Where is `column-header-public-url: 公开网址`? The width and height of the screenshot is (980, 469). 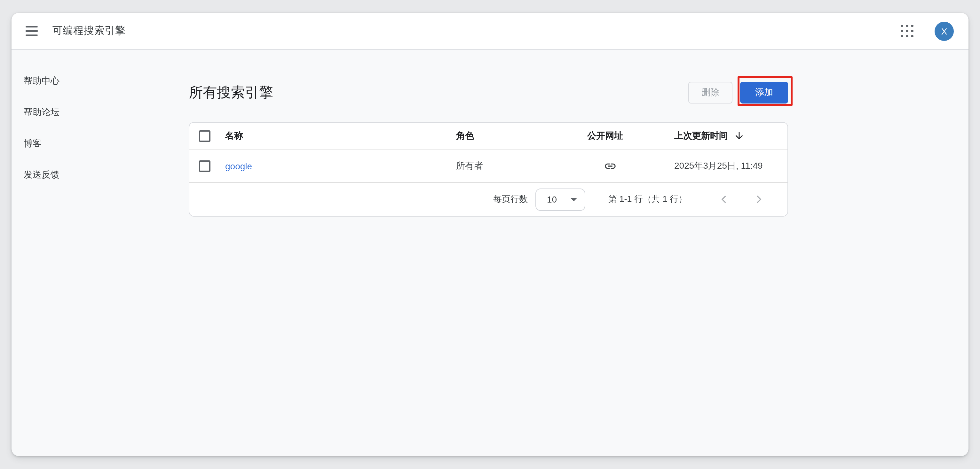
column-header-public-url: 公开网址 is located at coordinates (631, 136).